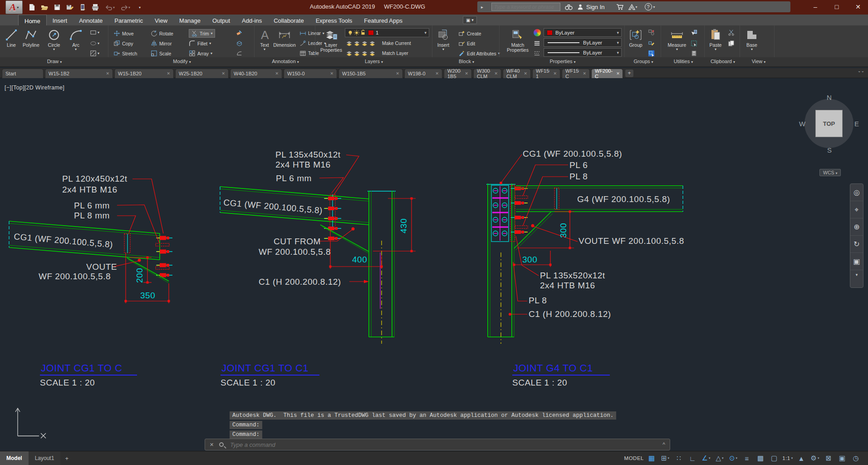  I want to click on plot-button, so click(95, 7).